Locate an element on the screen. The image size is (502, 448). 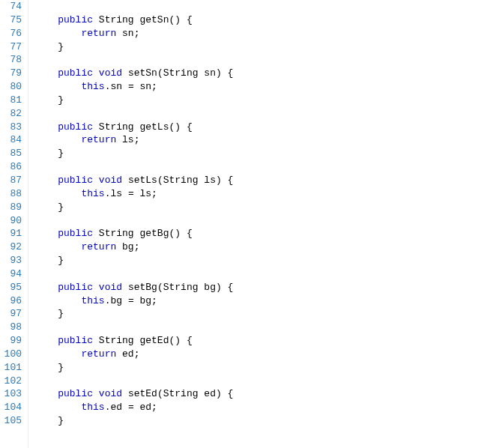
line-number-gutter: 7475767778798081828384858687888990919293… is located at coordinates (14, 224).